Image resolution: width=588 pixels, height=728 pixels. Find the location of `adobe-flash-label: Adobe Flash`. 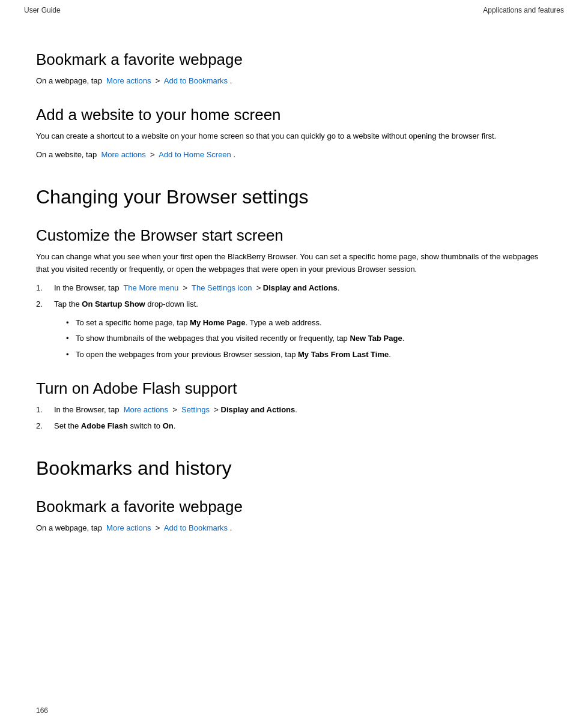

adobe-flash-label: Adobe Flash is located at coordinates (105, 426).